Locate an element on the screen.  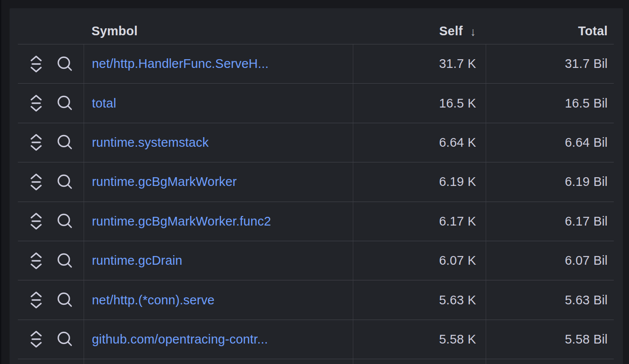
table-row: net/http.HandlerFunc.ServeH... 31.7 K 31… is located at coordinates (316, 64).